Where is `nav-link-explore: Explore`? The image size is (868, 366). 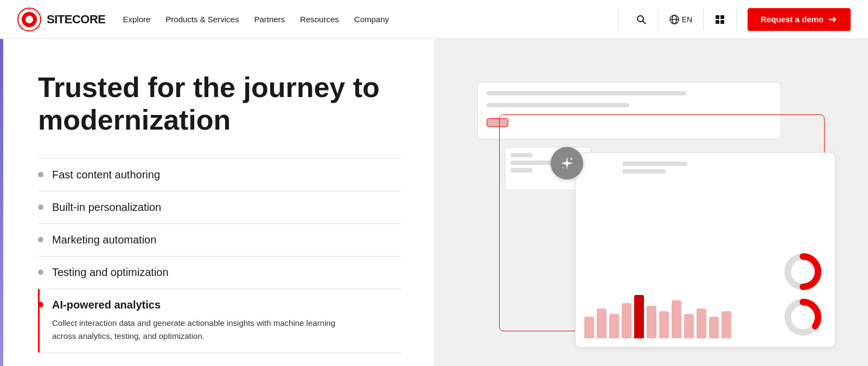 nav-link-explore: Explore is located at coordinates (137, 20).